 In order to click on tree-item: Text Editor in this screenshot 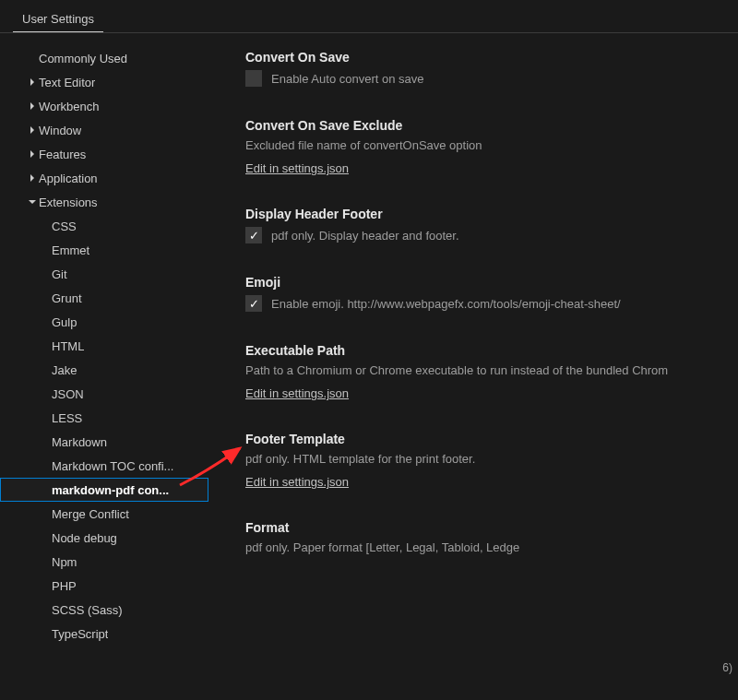, I will do `click(104, 82)`.